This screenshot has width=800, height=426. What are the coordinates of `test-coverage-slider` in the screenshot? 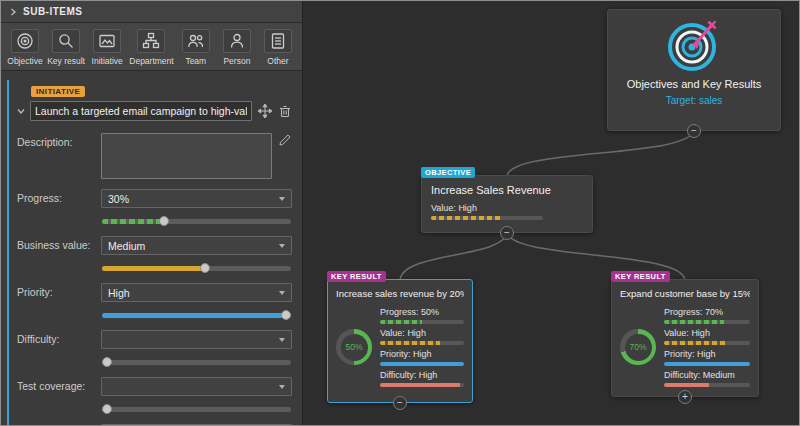 It's located at (196, 409).